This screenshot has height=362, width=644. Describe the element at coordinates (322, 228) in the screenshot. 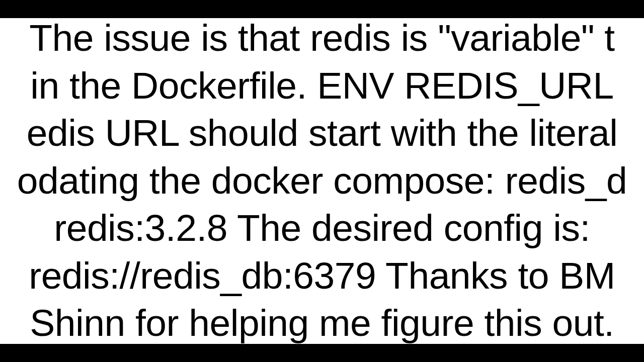

I see `text-line-5: redis:3.2.8 The desired config is:` at that location.